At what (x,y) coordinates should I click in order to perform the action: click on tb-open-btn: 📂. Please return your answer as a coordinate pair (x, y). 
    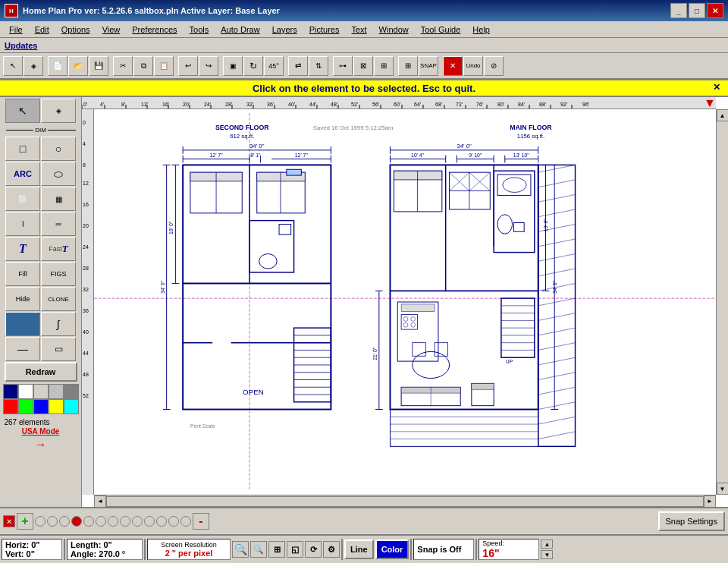
    Looking at the image, I should click on (78, 66).